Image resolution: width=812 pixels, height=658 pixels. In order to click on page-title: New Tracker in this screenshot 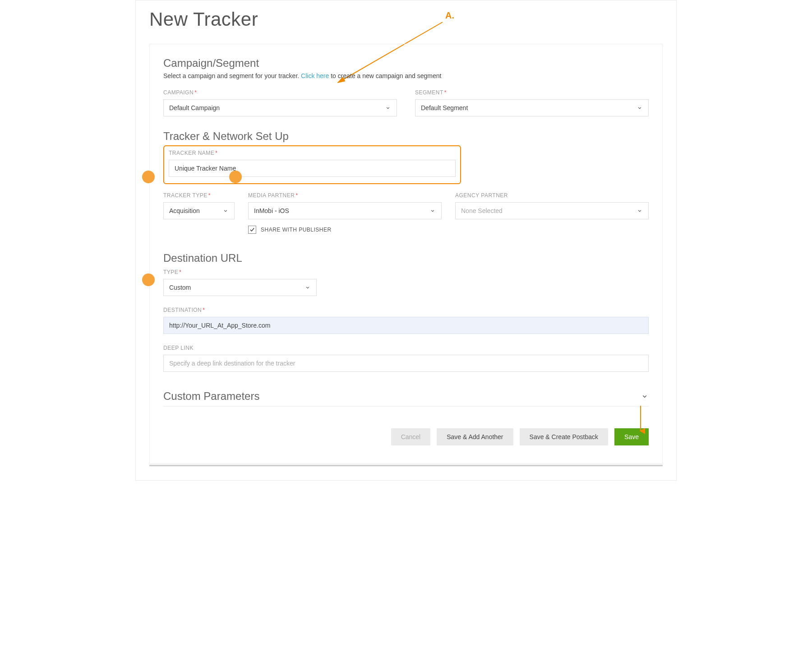, I will do `click(406, 19)`.